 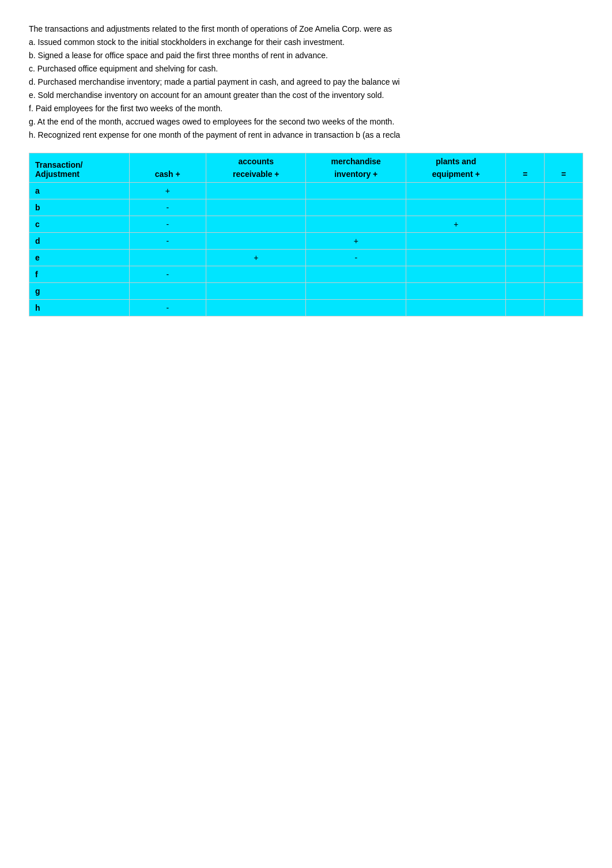 I want to click on header-accounts-line2: receivable +, so click(x=256, y=176).